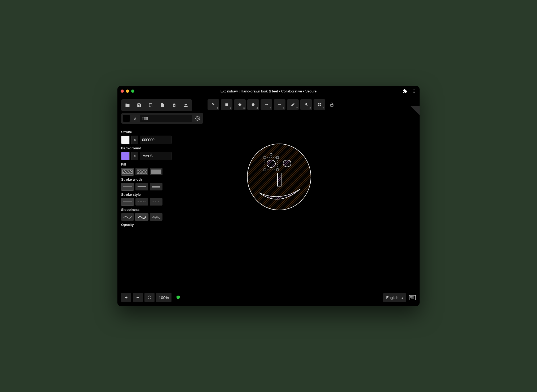 This screenshot has height=392, width=537. I want to click on stroke-width-thick, so click(156, 187).